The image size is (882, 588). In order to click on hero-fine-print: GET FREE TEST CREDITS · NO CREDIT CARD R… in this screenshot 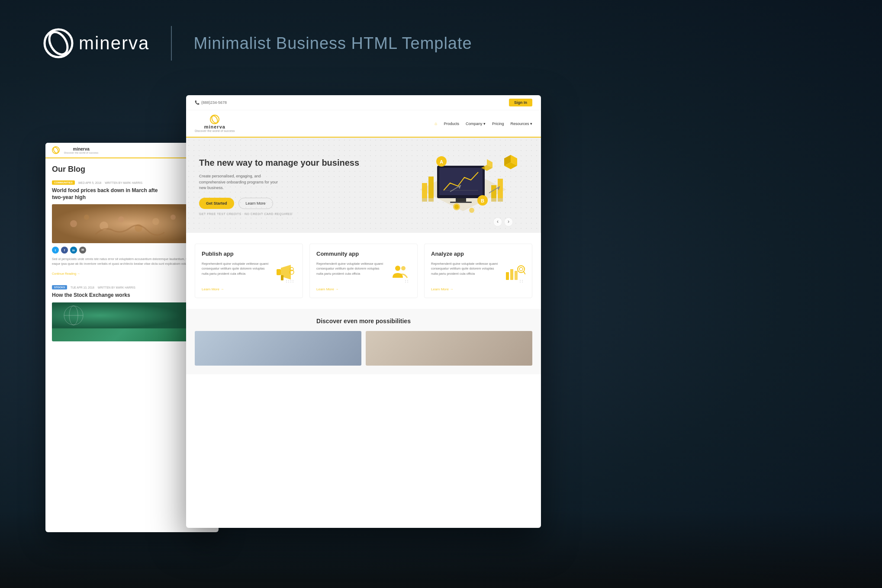, I will do `click(364, 214)`.